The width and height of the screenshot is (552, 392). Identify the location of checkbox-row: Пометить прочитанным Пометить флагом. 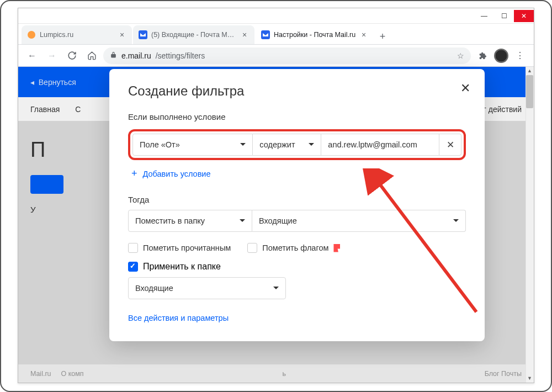
(297, 248).